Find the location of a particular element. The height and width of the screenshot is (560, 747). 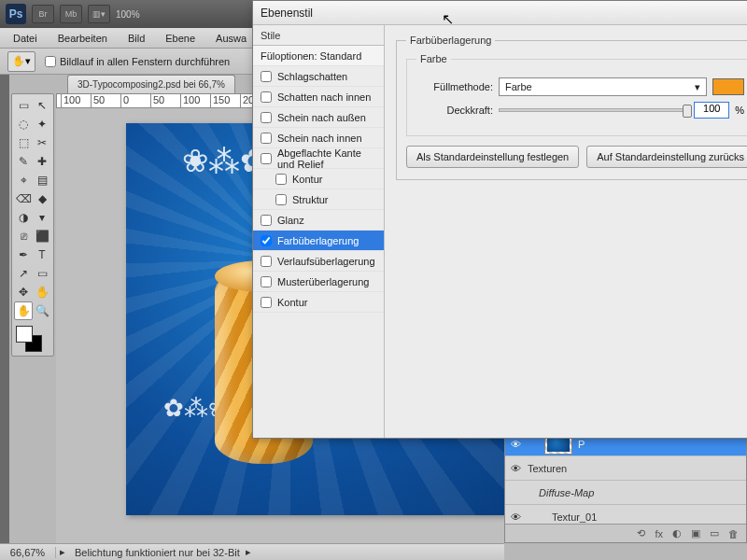

layer-row: Diffuse-Map is located at coordinates (626, 493).